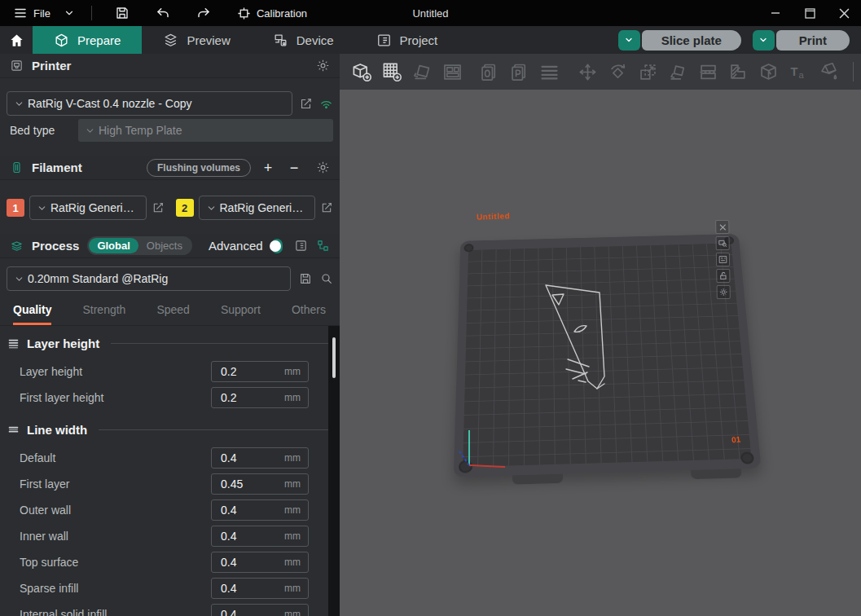 This screenshot has height=616, width=861. I want to click on rotate-tool-icon, so click(617, 72).